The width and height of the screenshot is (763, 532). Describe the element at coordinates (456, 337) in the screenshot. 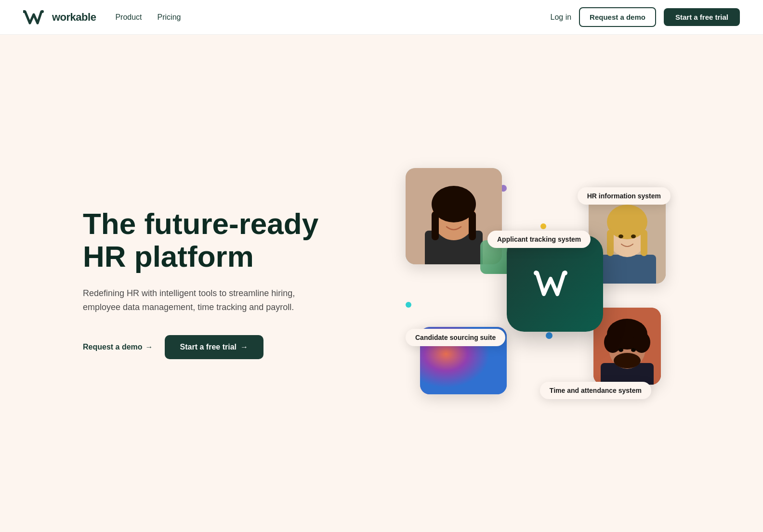

I see `pill-candidate: Candidate sourcing suite` at that location.